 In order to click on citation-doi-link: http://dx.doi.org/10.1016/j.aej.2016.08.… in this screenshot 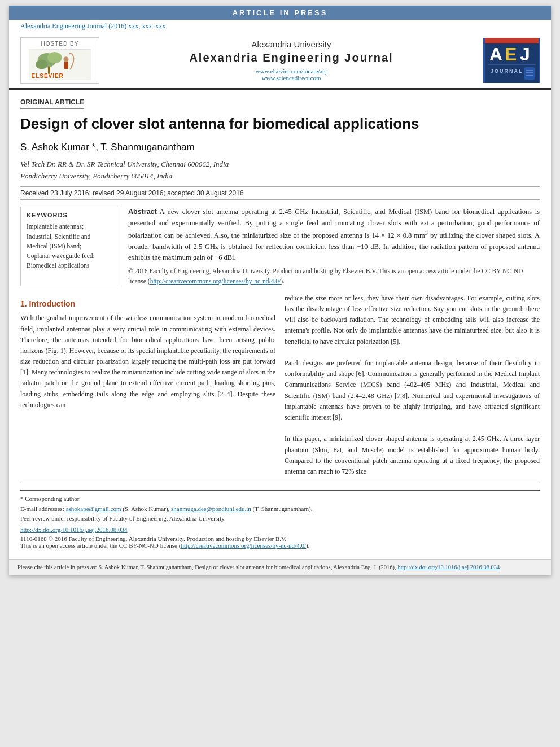, I will do `click(448, 567)`.